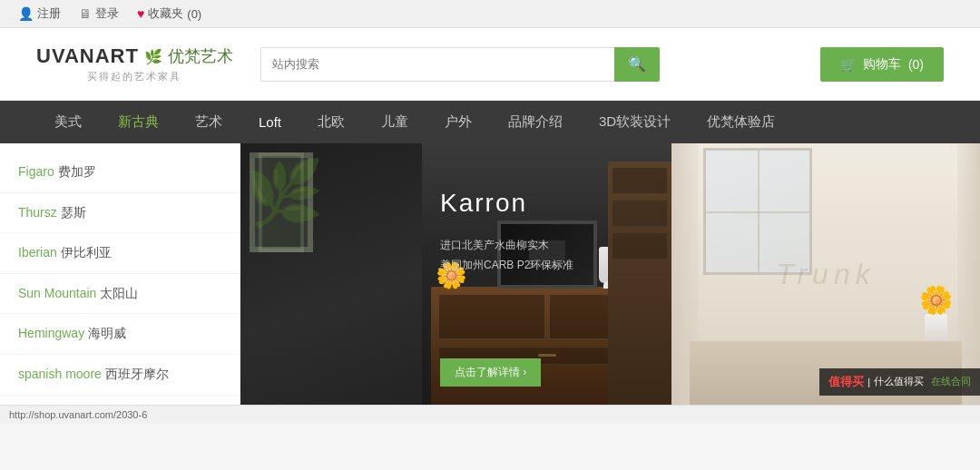 The image size is (980, 470). I want to click on nav-item-brand: 品牌介绍, so click(535, 122).